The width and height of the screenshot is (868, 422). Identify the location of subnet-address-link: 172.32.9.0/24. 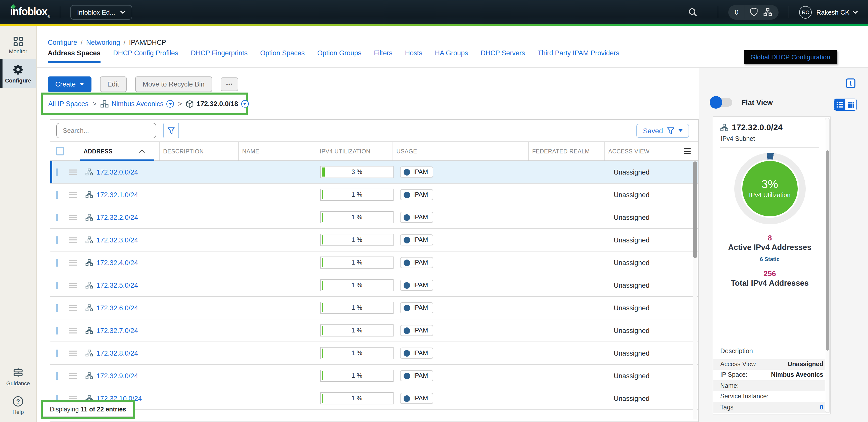
(117, 376).